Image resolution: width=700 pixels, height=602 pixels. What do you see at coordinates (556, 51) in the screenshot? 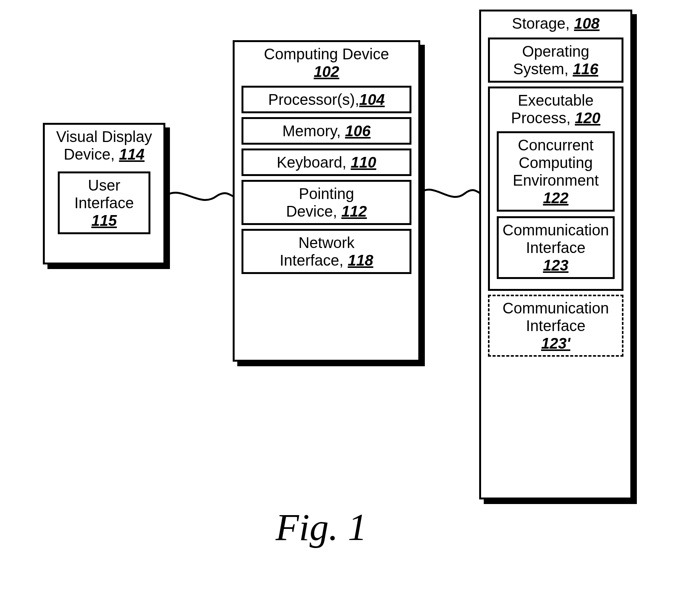
I see `os-line1: Operating` at bounding box center [556, 51].